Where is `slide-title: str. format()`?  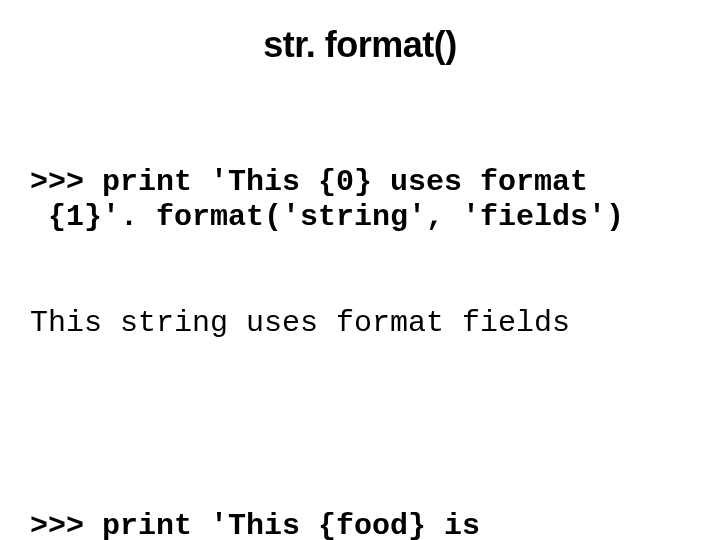 slide-title: str. format() is located at coordinates (360, 45).